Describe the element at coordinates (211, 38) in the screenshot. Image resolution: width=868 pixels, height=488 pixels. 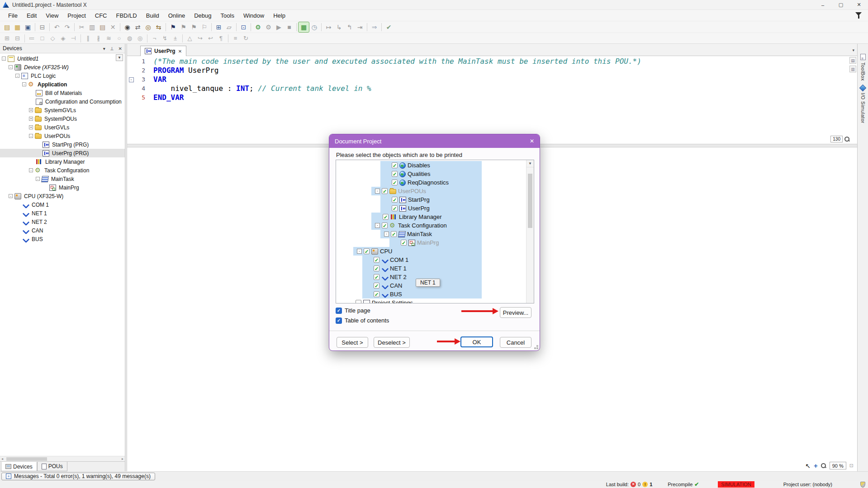
I see `toolbar-button-insert-return: ↩` at that location.